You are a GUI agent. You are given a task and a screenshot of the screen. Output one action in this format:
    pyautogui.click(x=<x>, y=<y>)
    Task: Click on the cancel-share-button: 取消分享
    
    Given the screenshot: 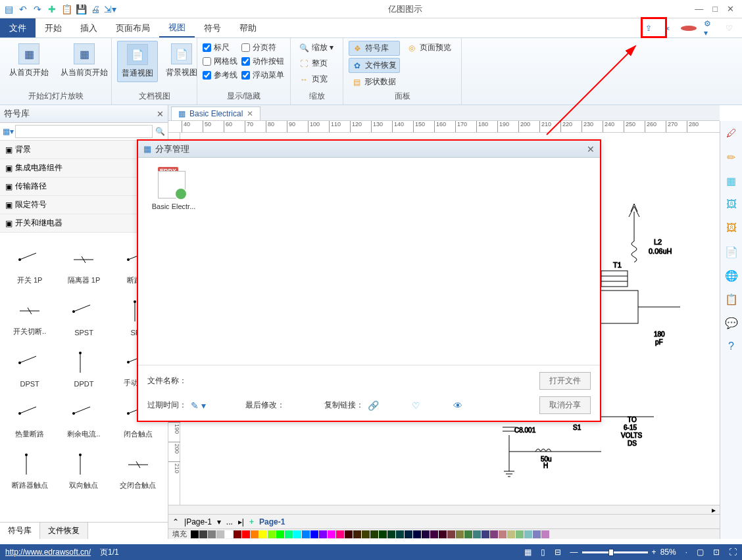 What is the action you would take?
    pyautogui.click(x=565, y=405)
    